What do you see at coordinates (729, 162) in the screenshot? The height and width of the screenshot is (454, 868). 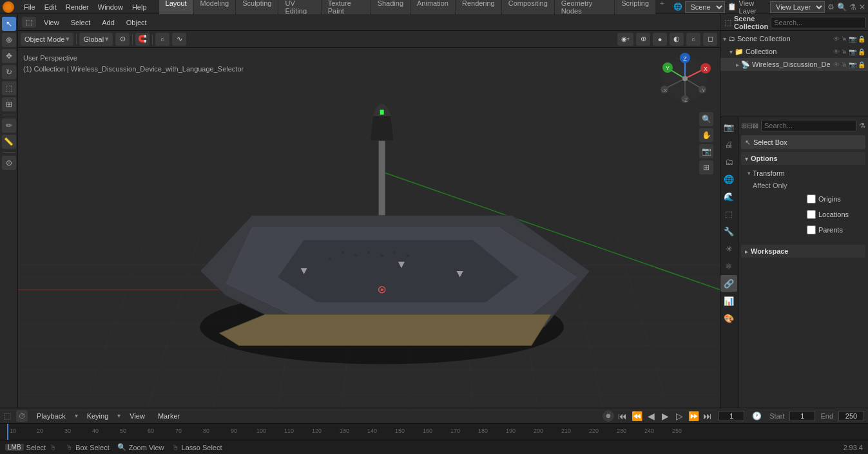 I see `props-tab-view-layer: 🗂` at bounding box center [729, 162].